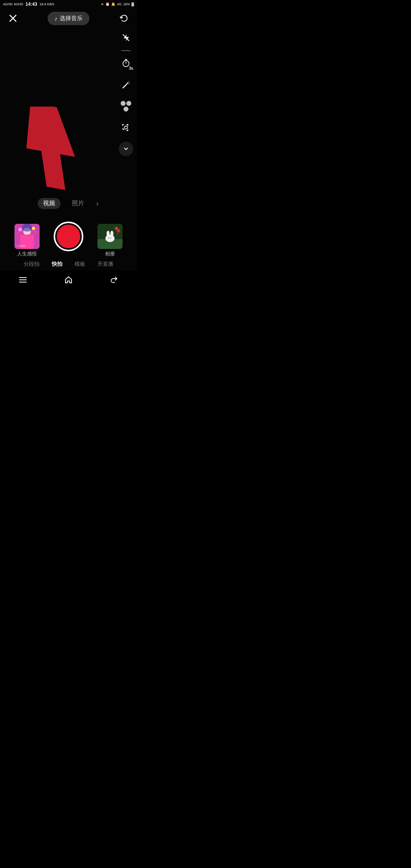  I want to click on refresh-button, so click(124, 18).